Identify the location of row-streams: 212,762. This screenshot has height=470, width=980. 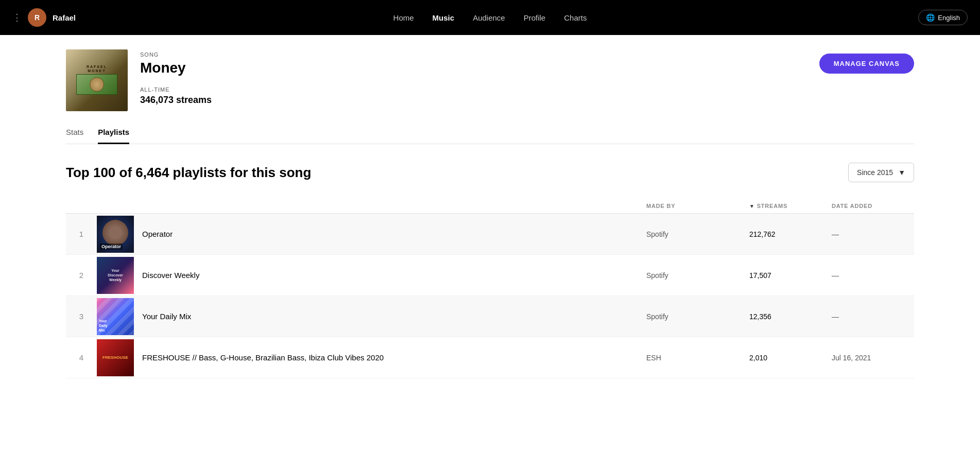
(790, 234).